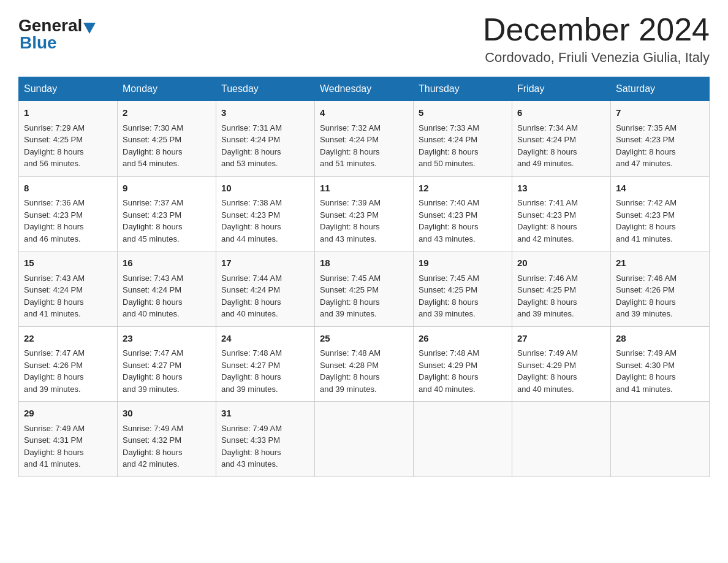 The height and width of the screenshot is (563, 728). What do you see at coordinates (463, 264) in the screenshot?
I see `day-number: 19` at bounding box center [463, 264].